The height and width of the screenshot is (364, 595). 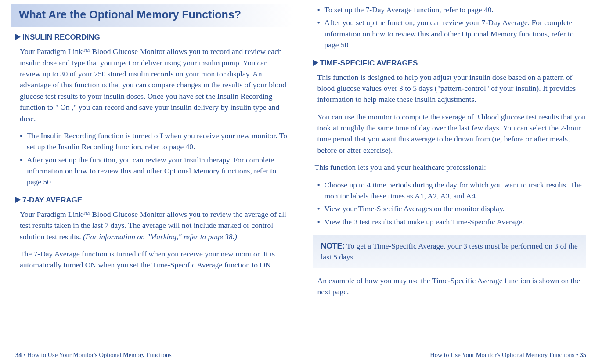 What do you see at coordinates (452, 10) in the screenshot?
I see `list-item: To set up the 7-Day Average function, re…` at bounding box center [452, 10].